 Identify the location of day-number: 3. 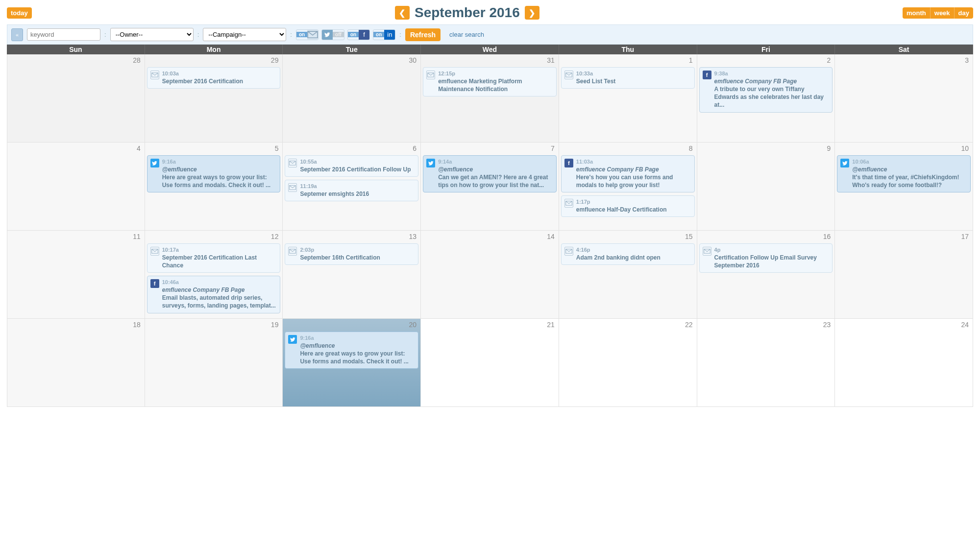
(967, 60).